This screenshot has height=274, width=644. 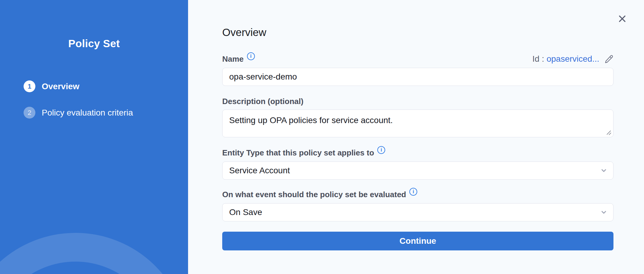 What do you see at coordinates (94, 253) in the screenshot?
I see `decorative-wave` at bounding box center [94, 253].